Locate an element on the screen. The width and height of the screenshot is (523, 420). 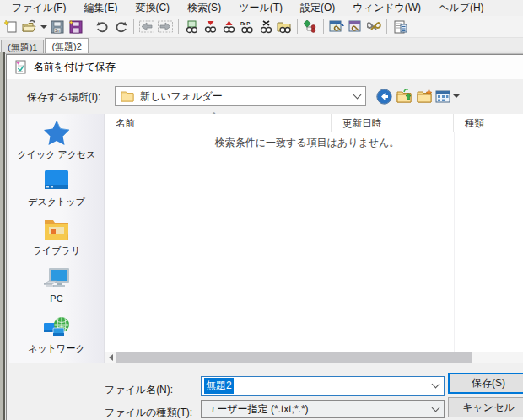
grep-icon is located at coordinates (284, 27).